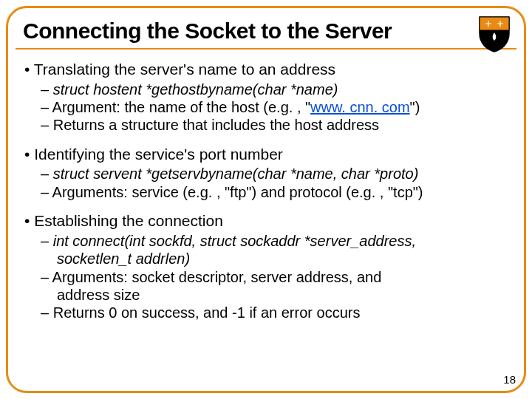  What do you see at coordinates (274, 89) in the screenshot?
I see `sub-1-1: – struct hostent *gethostbyname(char *na…` at bounding box center [274, 89].